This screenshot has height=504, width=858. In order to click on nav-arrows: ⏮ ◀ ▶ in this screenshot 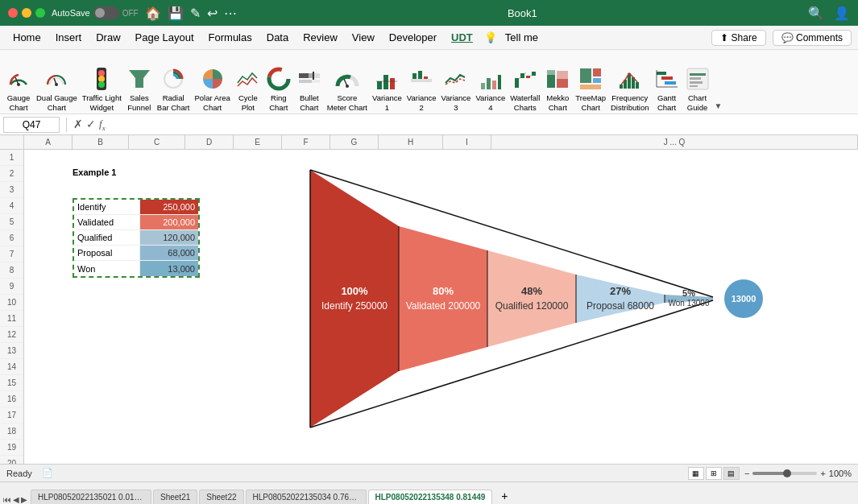, I will do `click(15, 499)`.